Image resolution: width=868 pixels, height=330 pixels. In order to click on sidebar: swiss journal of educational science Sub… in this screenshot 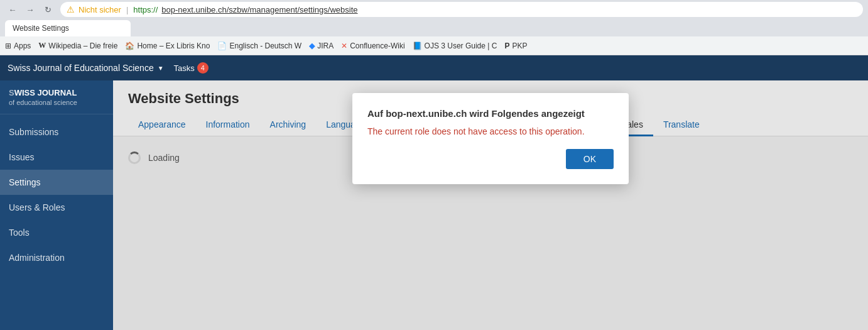, I will do `click(57, 205)`.